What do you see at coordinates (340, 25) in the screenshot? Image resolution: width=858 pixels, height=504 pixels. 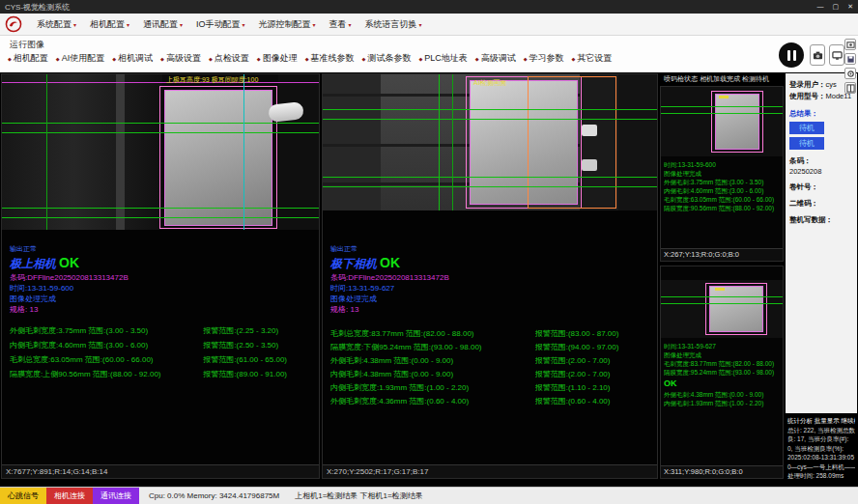 I see `menu-item-view: 查看` at bounding box center [340, 25].